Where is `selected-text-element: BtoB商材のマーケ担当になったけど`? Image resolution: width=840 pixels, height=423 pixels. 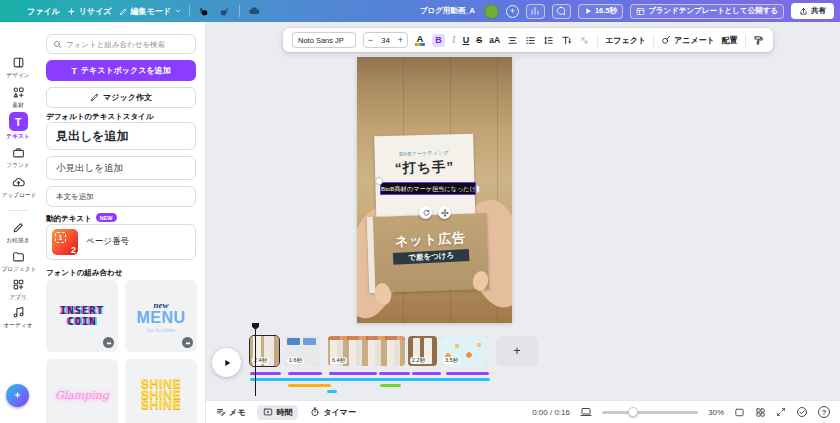 selected-text-element: BtoB商材のマーケ担当になったけど is located at coordinates (428, 188).